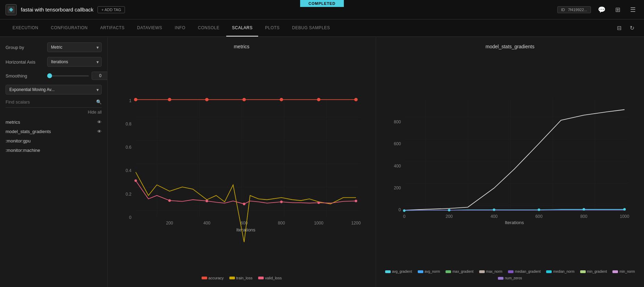 This screenshot has width=644, height=287. What do you see at coordinates (130, 218) in the screenshot?
I see `y-label-0: 0` at bounding box center [130, 218].